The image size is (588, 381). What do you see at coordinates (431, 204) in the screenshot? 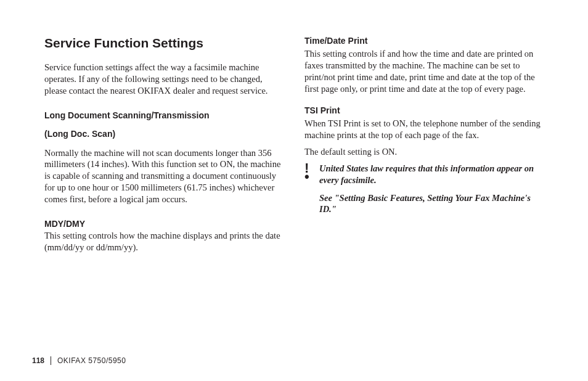
I see `see-reference: See "Setting Basic Features, Setting You…` at bounding box center [431, 204].